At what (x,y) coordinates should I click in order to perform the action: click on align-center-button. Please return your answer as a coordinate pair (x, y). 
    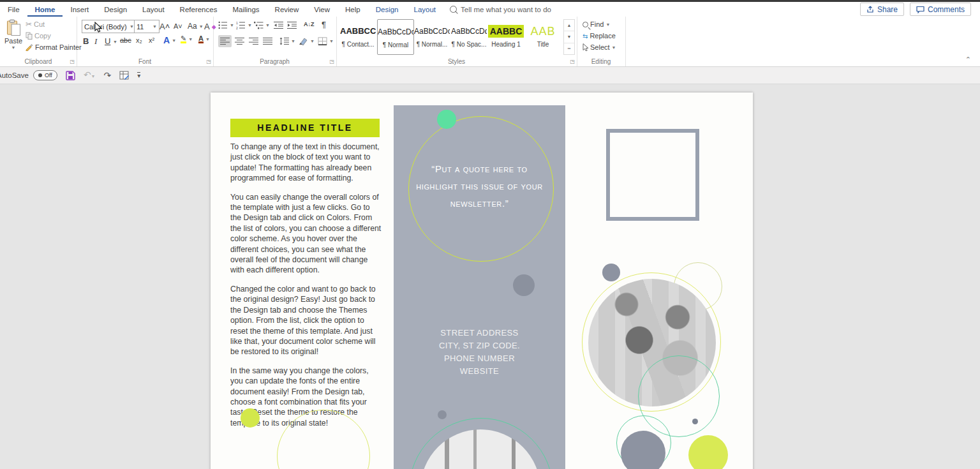
    Looking at the image, I should click on (240, 41).